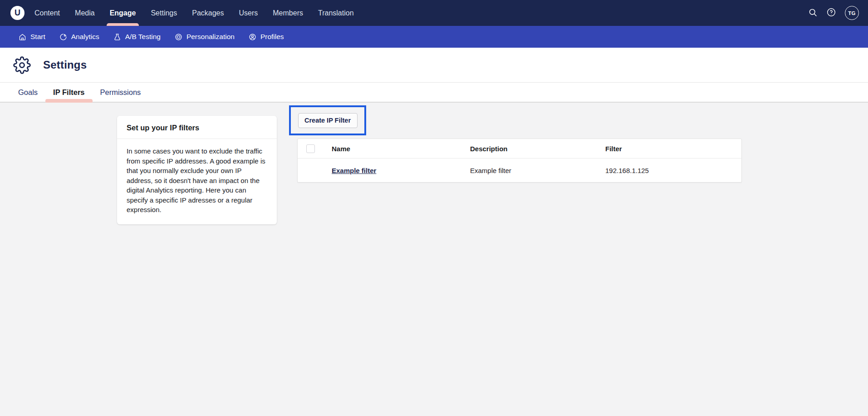  Describe the element at coordinates (813, 13) in the screenshot. I see `search-icon` at that location.